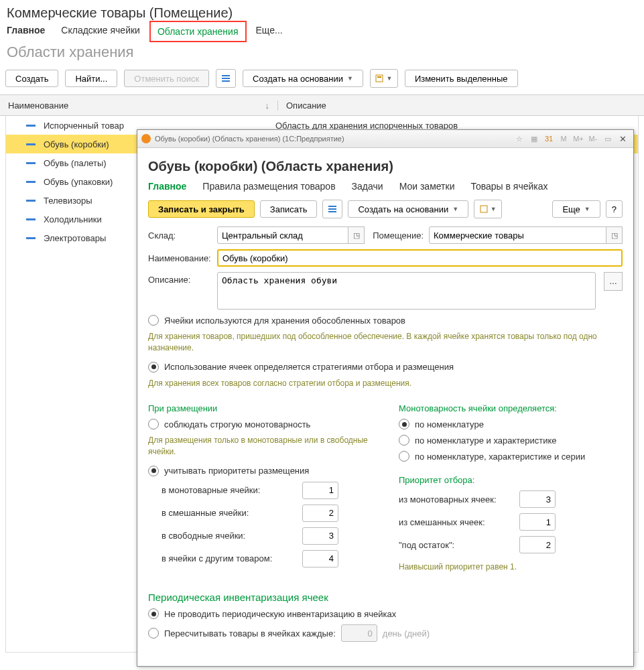 The image size is (644, 670). I want to click on radio-strategy: Использование ячеек определяется стратег…, so click(385, 367).